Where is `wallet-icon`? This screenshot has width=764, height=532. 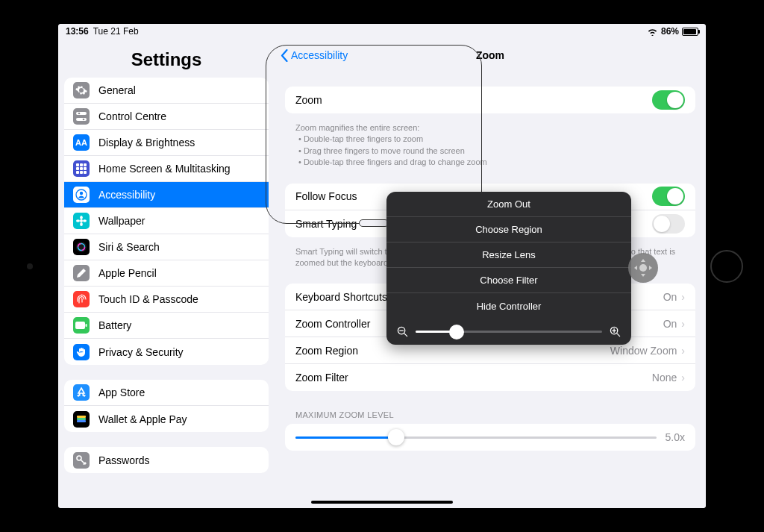 wallet-icon is located at coordinates (81, 419).